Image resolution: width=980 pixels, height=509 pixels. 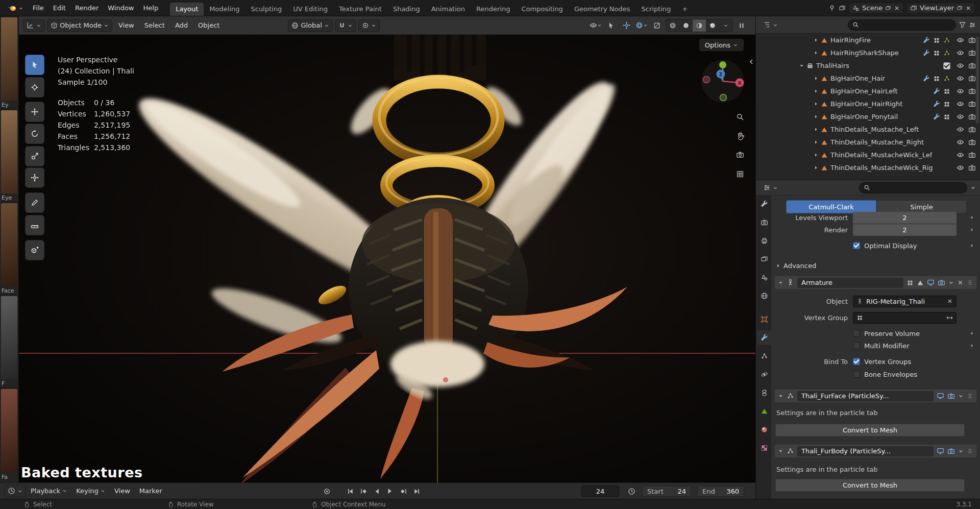 What do you see at coordinates (868, 40) in the screenshot?
I see `outliner-row: HairRingFire` at bounding box center [868, 40].